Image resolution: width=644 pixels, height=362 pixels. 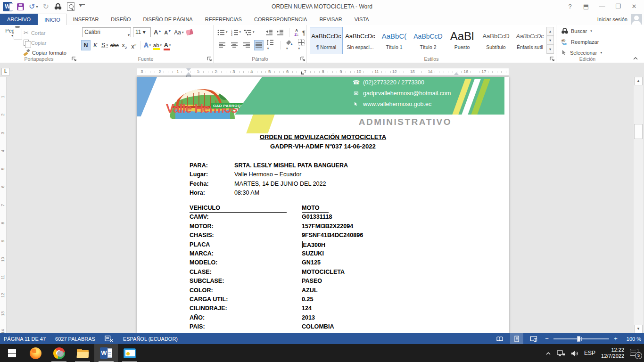 I want to click on hanging-indent-marker, so click(x=189, y=74).